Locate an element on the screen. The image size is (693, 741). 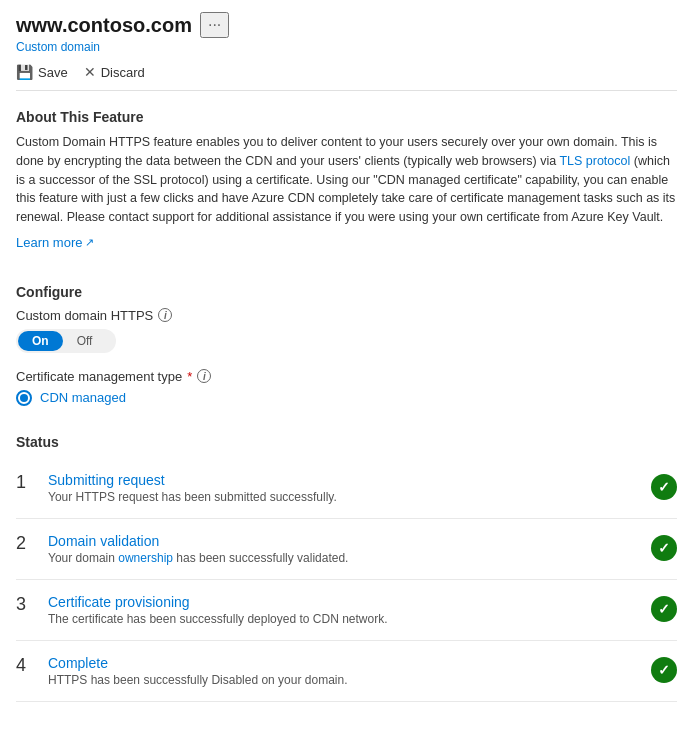
cdn-managed-option: CDN managed is located at coordinates (346, 398).